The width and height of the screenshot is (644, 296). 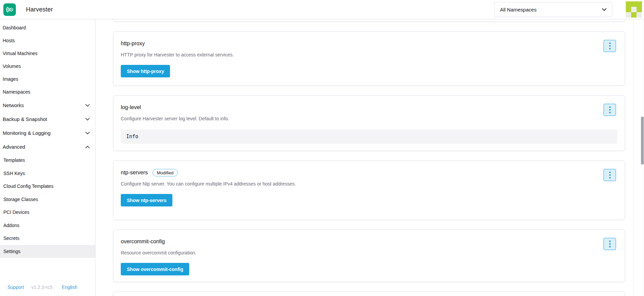 What do you see at coordinates (16, 212) in the screenshot?
I see `sidebar-item-label: PCI Devices` at bounding box center [16, 212].